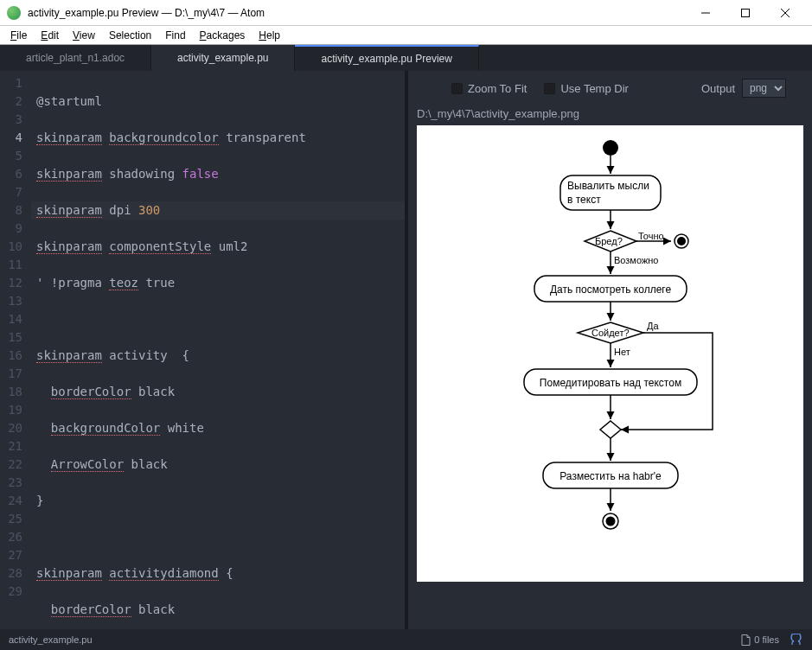 Image resolution: width=812 pixels, height=650 pixels. Describe the element at coordinates (586, 88) in the screenshot. I see `use-temp-dir-checkbox: Use Temp Dir` at that location.